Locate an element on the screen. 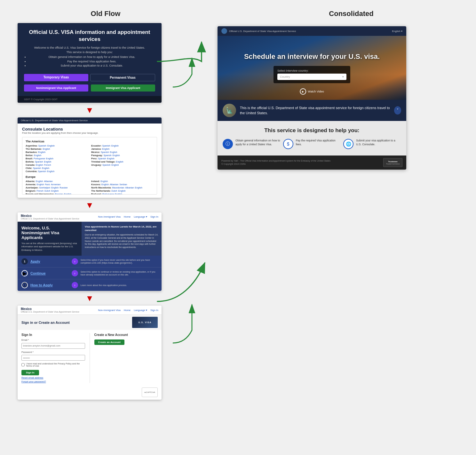  country-colombia: Colombia: SpanishEnglish is located at coordinates (57, 172).